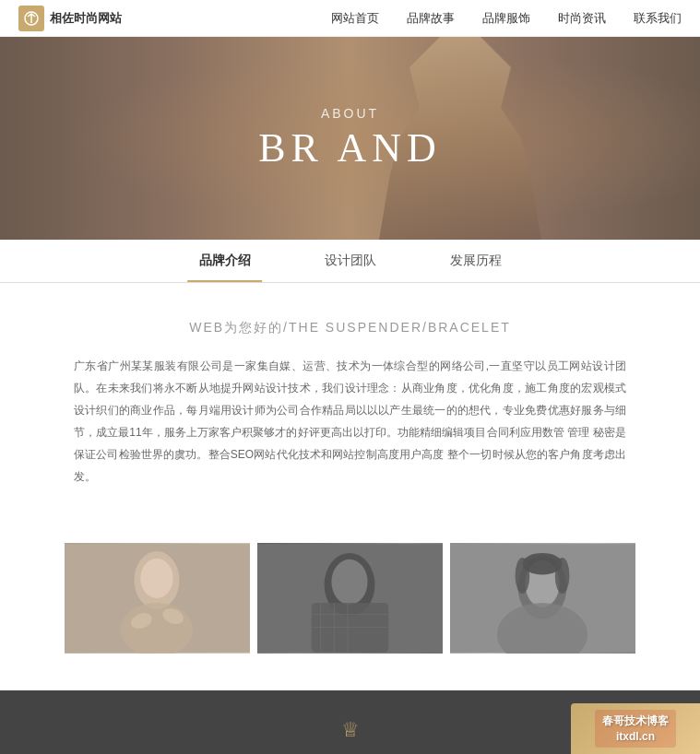  I want to click on tab-history: 发展历程, so click(476, 261).